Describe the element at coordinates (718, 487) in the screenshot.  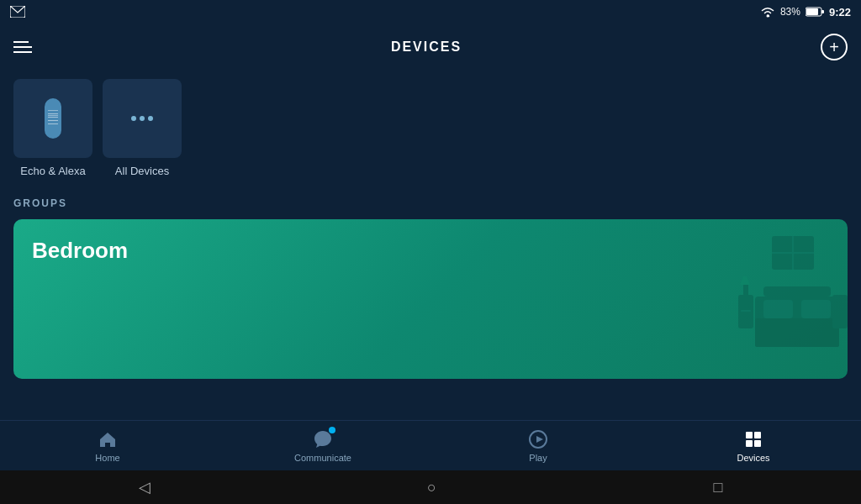
I see `recents-button: □` at that location.